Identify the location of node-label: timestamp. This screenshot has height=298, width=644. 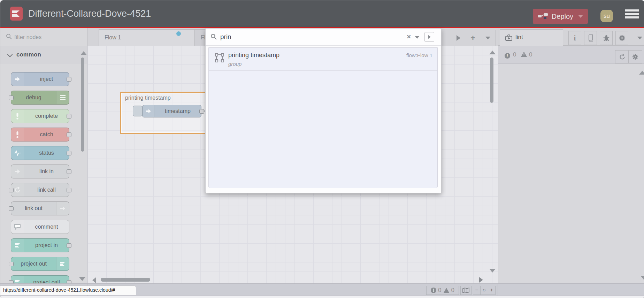
(178, 111).